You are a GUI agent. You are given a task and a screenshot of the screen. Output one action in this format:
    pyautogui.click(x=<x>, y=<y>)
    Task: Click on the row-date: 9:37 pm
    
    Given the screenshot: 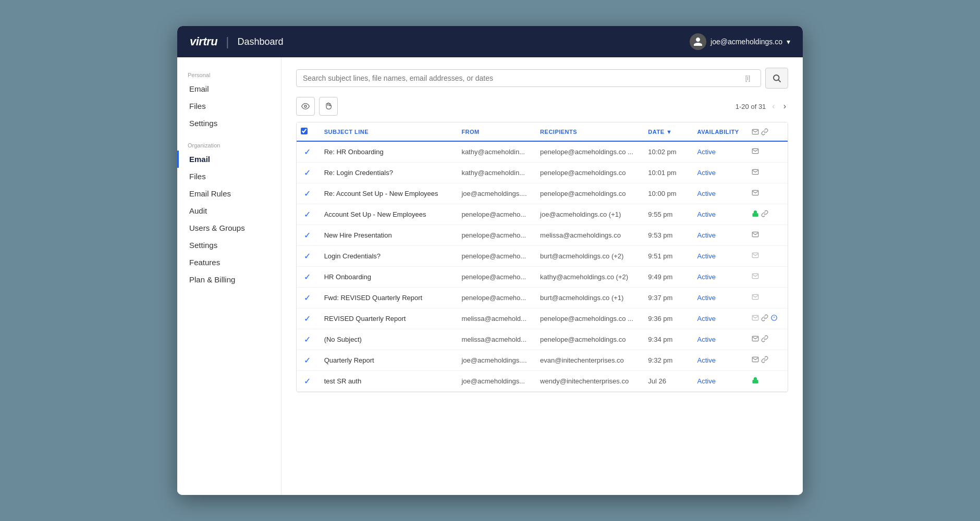 What is the action you would take?
    pyautogui.click(x=666, y=298)
    